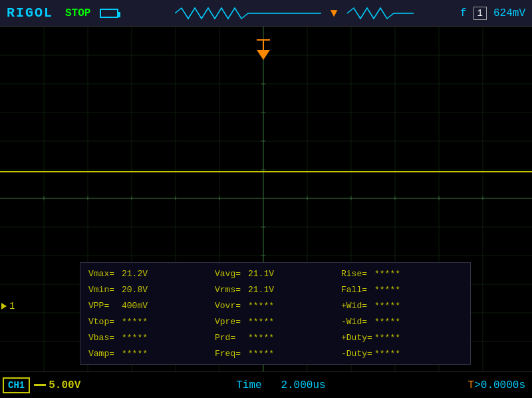 The width and height of the screenshot is (532, 398). I want to click on meas-vavg-value: 21.1V, so click(261, 274).